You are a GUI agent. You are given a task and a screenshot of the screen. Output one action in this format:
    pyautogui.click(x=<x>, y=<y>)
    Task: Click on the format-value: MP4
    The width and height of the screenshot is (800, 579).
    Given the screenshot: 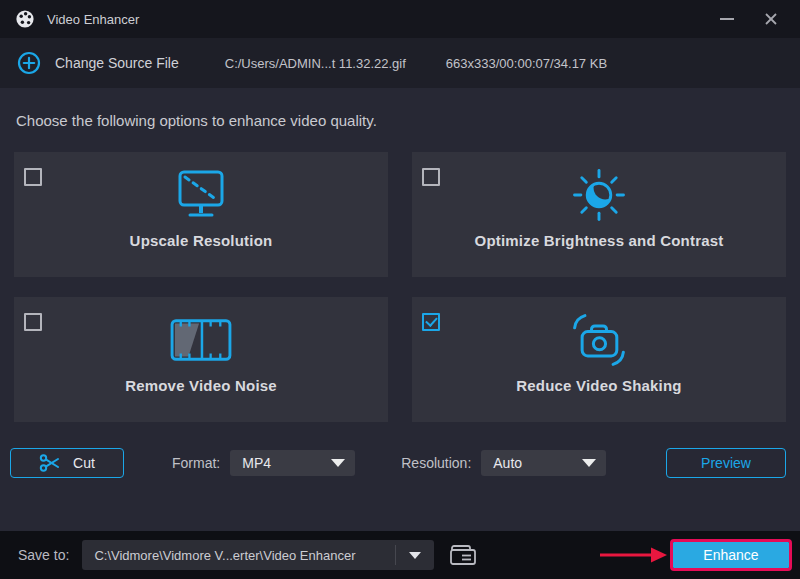 What is the action you would take?
    pyautogui.click(x=286, y=463)
    